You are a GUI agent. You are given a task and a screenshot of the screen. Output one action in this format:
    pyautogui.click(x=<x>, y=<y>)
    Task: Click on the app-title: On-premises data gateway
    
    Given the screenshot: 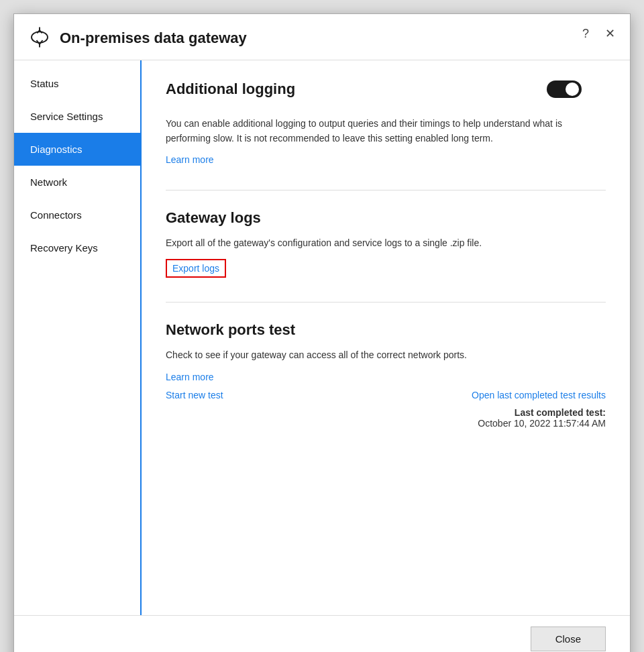 What is the action you would take?
    pyautogui.click(x=153, y=38)
    